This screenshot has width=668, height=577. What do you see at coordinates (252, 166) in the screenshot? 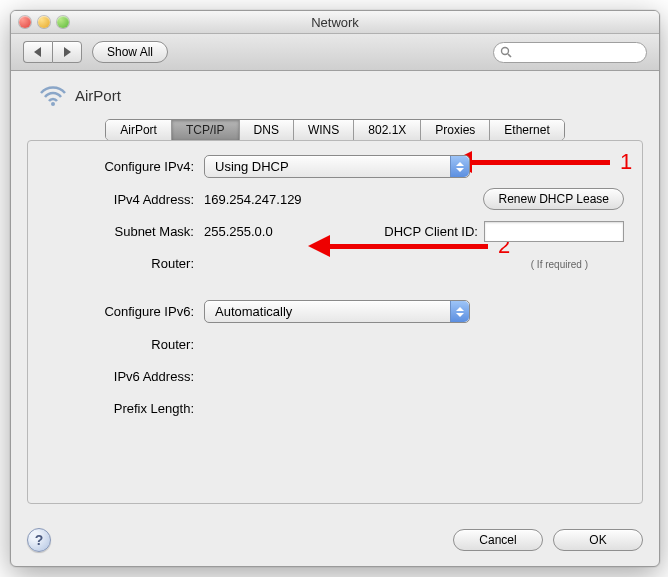
I see `configure-ipv4-value: Using DHCP` at bounding box center [252, 166].